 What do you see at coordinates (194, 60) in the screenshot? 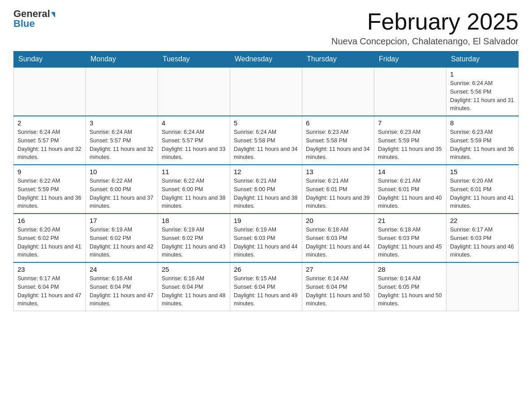
I see `header-tuesday: Tuesday` at bounding box center [194, 60].